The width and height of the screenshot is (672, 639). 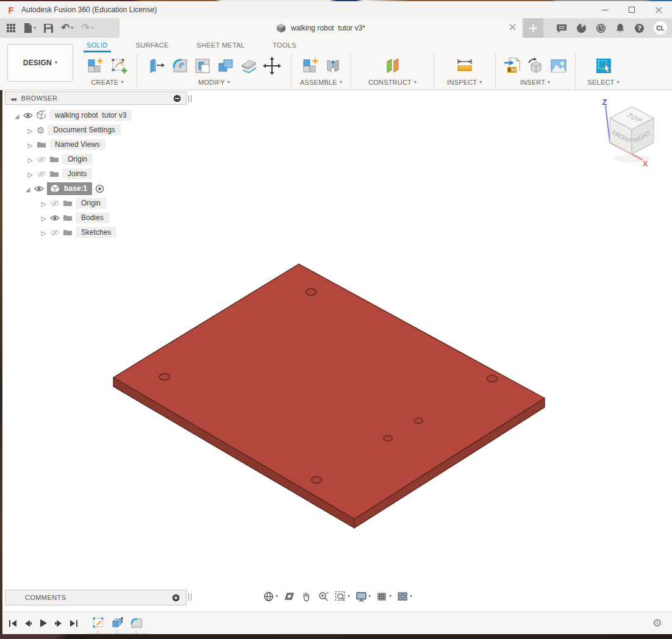 I want to click on step-back-button, so click(x=28, y=623).